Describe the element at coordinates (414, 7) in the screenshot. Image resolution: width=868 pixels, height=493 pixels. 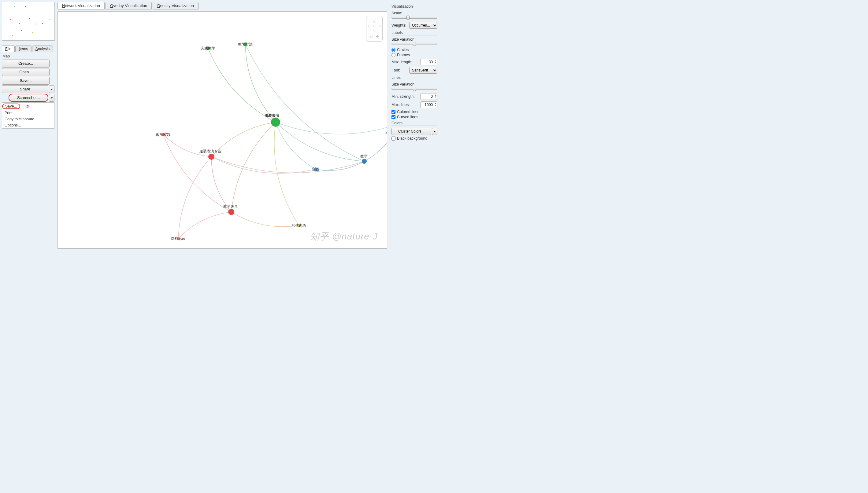
I see `visualization-section-title: Visualization` at that location.